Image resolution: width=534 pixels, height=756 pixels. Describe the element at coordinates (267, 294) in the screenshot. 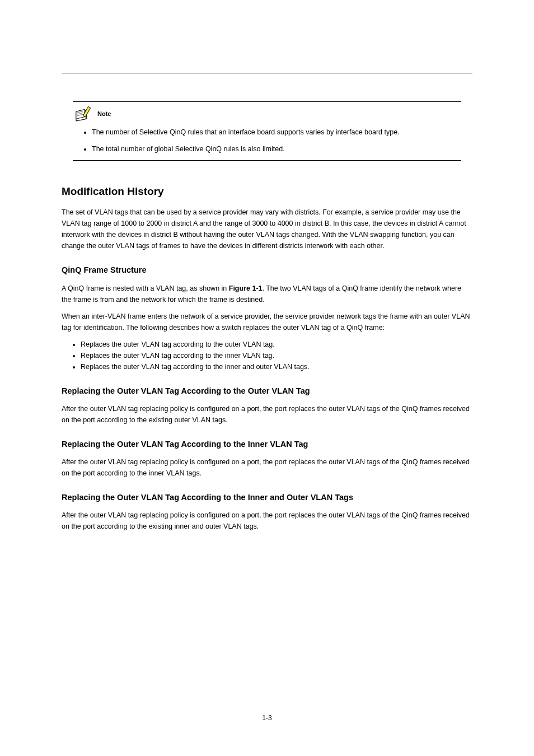

I see `qinq-paragraph-1: A QinQ frame is nested with a VLAN tag, …` at that location.